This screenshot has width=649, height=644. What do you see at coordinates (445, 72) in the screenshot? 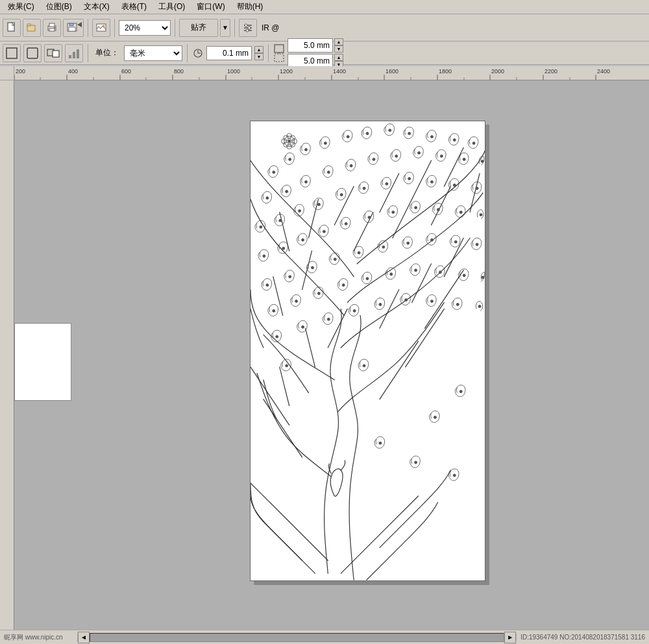
I see `svg-text: 1800` at bounding box center [445, 72].